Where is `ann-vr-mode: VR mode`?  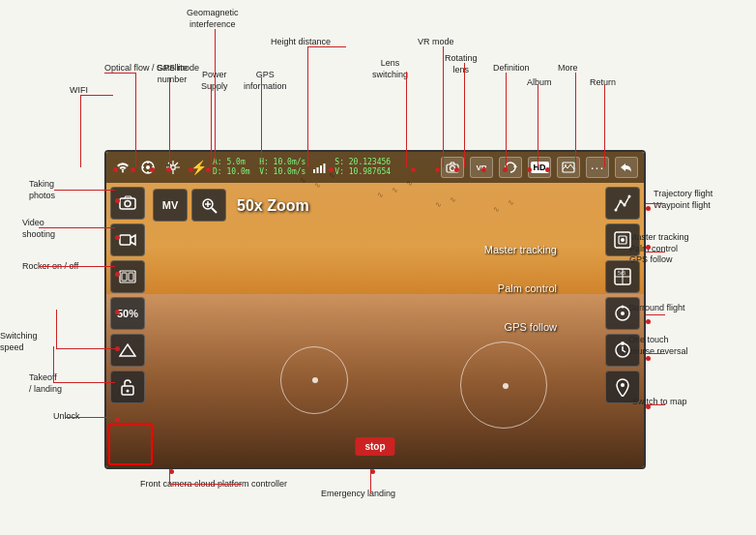
ann-vr-mode: VR mode is located at coordinates (436, 43).